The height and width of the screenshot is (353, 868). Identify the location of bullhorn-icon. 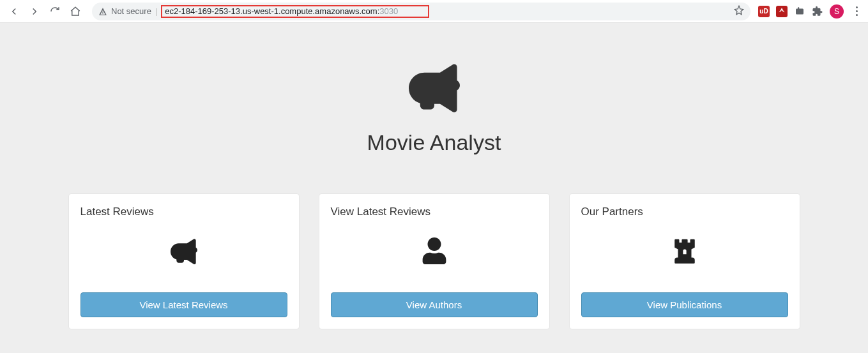
(184, 252).